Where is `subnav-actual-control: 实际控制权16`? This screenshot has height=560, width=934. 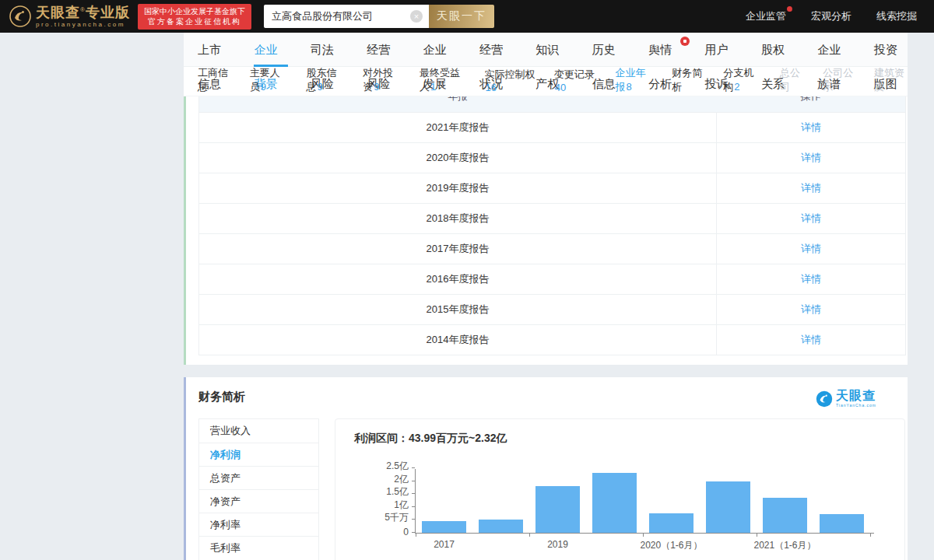
subnav-actual-control: 实际控制权16 is located at coordinates (510, 82).